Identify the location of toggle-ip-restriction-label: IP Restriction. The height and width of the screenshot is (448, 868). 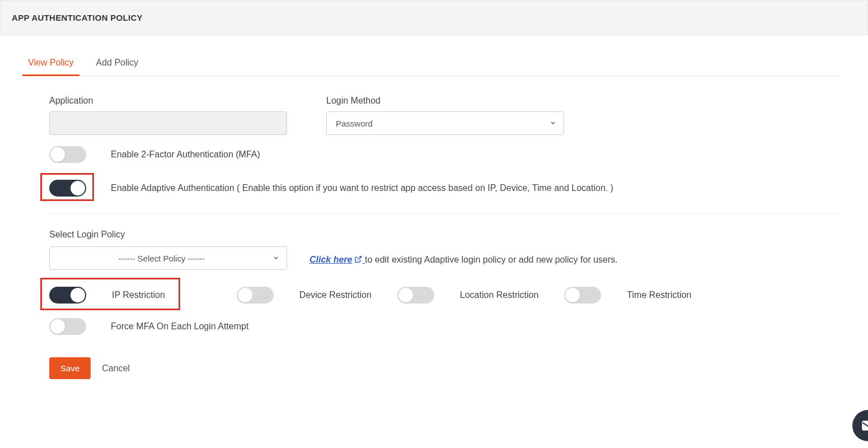
(139, 295).